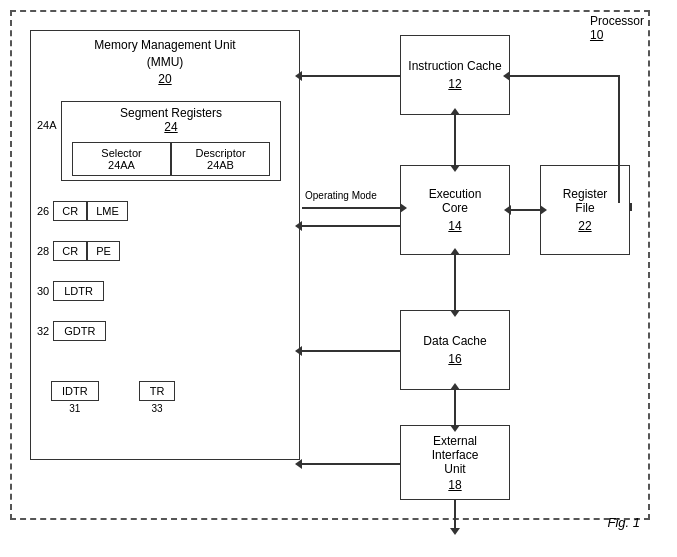 The width and height of the screenshot is (677, 557). What do you see at coordinates (158, 398) in the screenshot?
I see `tr-group: TR 33` at bounding box center [158, 398].